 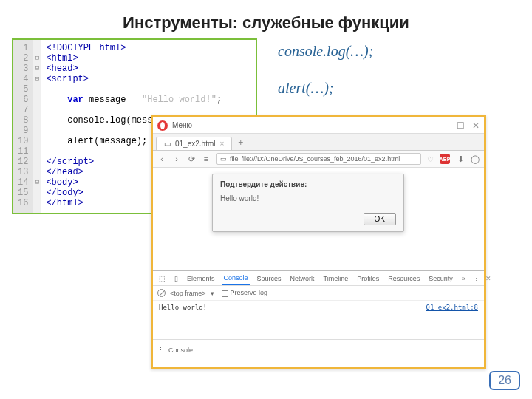 What do you see at coordinates (318, 349) in the screenshot?
I see `devtools-drawer: ⋮ Console` at bounding box center [318, 349].